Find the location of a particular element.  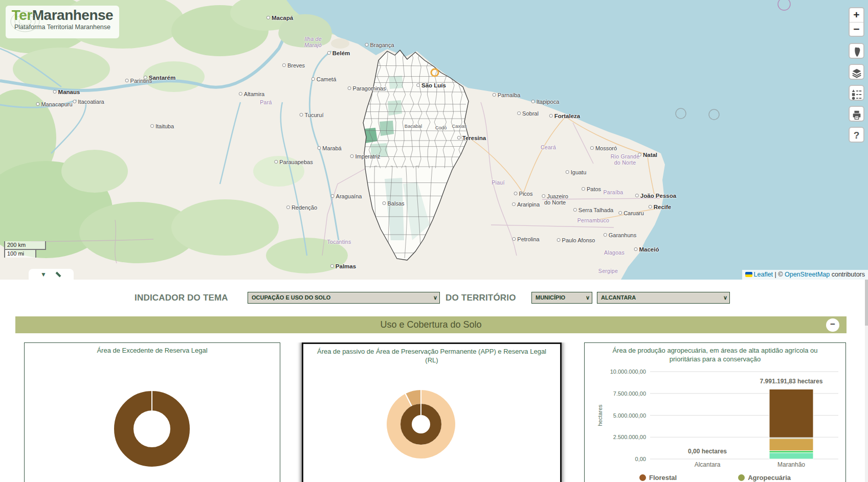

territory-label: DO TERRITÓRIO is located at coordinates (481, 298).